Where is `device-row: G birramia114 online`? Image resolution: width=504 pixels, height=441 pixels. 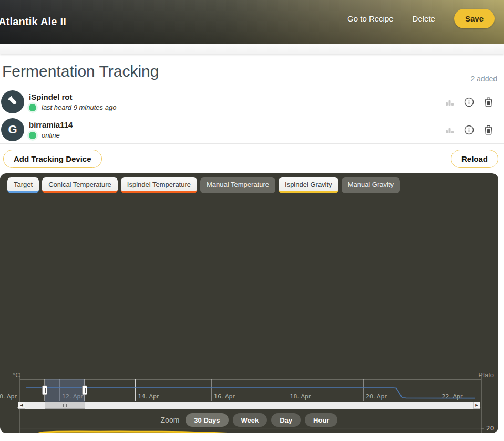
device-row: G birramia114 online is located at coordinates (252, 130).